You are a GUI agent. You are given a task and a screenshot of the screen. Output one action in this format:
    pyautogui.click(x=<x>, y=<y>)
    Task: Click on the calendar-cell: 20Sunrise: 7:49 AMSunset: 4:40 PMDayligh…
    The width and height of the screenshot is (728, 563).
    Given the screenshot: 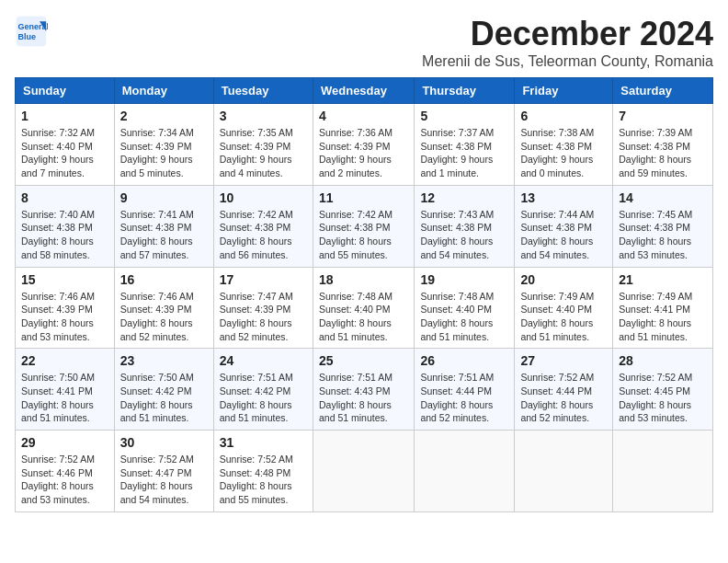 What is the action you would take?
    pyautogui.click(x=564, y=307)
    